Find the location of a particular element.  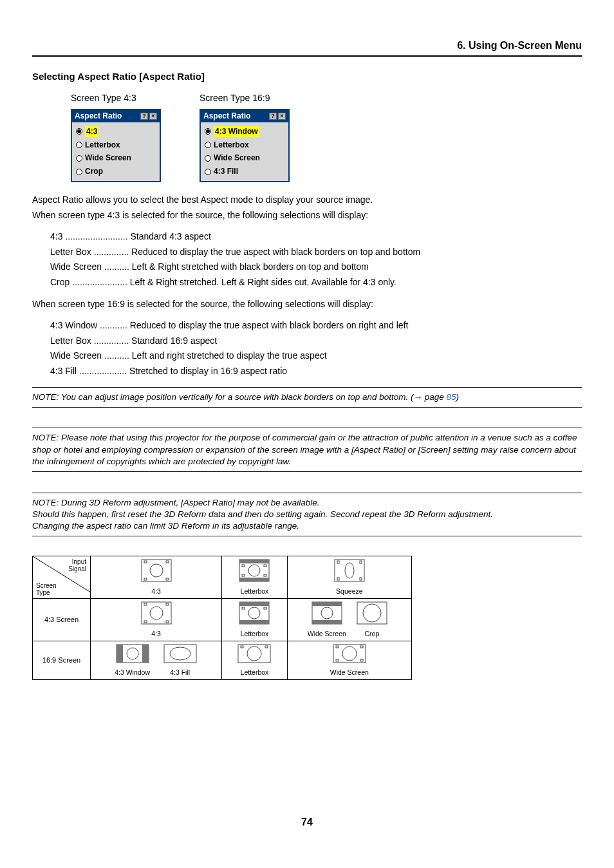

osd-option: 4:3 Fill is located at coordinates (226, 171).